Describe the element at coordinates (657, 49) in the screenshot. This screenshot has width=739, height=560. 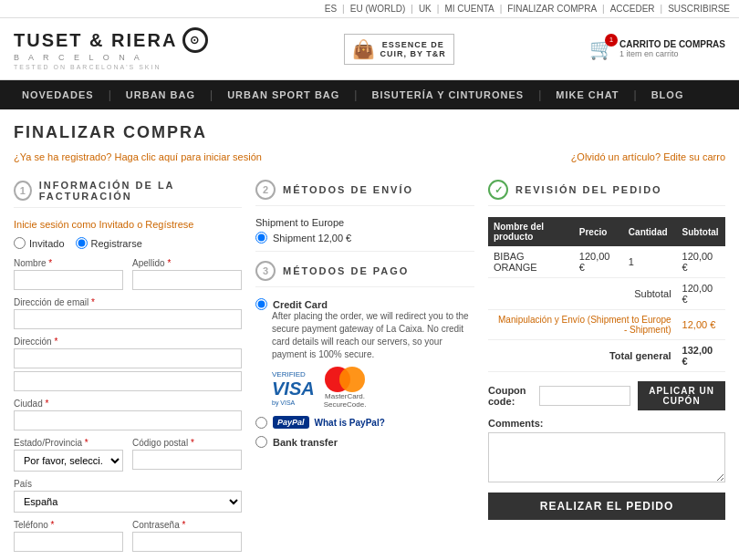
I see `cart-area: 🛒 1 CARRITO DE COMPRAS 1 item en carrito` at that location.